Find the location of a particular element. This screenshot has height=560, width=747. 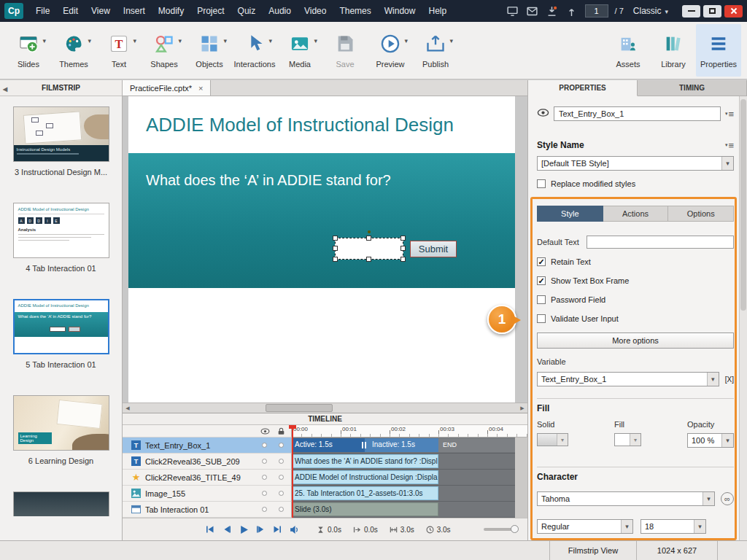

solid-color-picker is located at coordinates (553, 440).